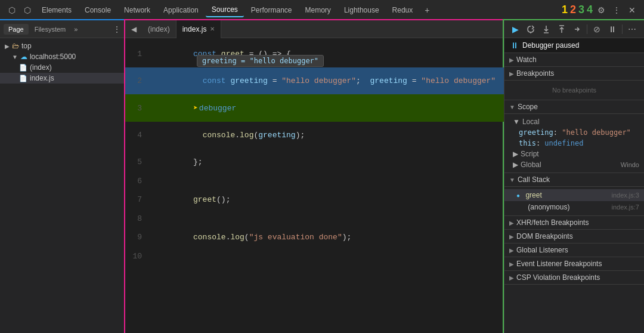 This screenshot has height=333, width=644. Describe the element at coordinates (326, 199) in the screenshot. I see `line-content-7: greet();` at that location.